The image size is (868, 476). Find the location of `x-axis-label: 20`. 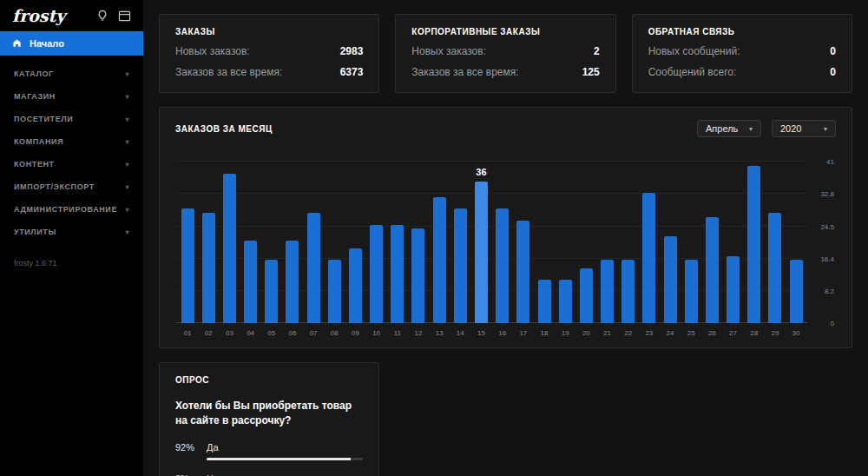

x-axis-label: 20 is located at coordinates (586, 334).